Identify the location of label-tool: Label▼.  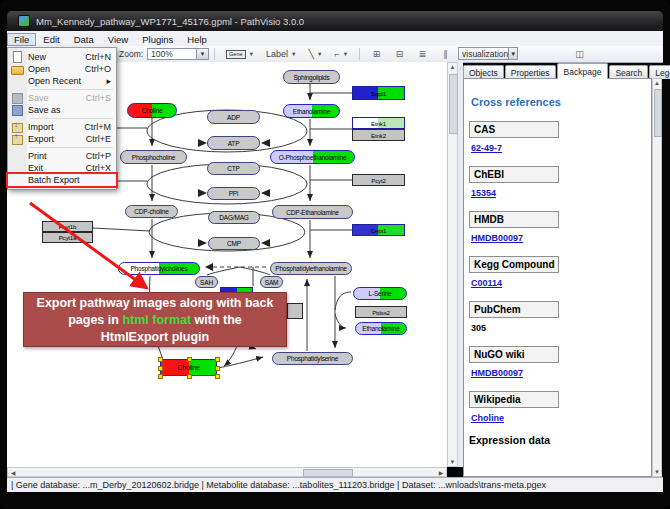
(281, 54).